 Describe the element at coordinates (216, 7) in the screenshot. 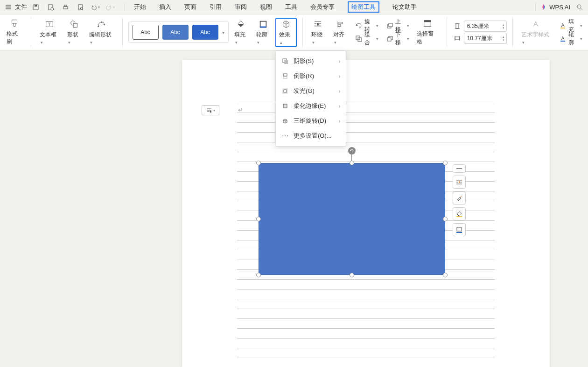

I see `tab-reference: 引用` at that location.